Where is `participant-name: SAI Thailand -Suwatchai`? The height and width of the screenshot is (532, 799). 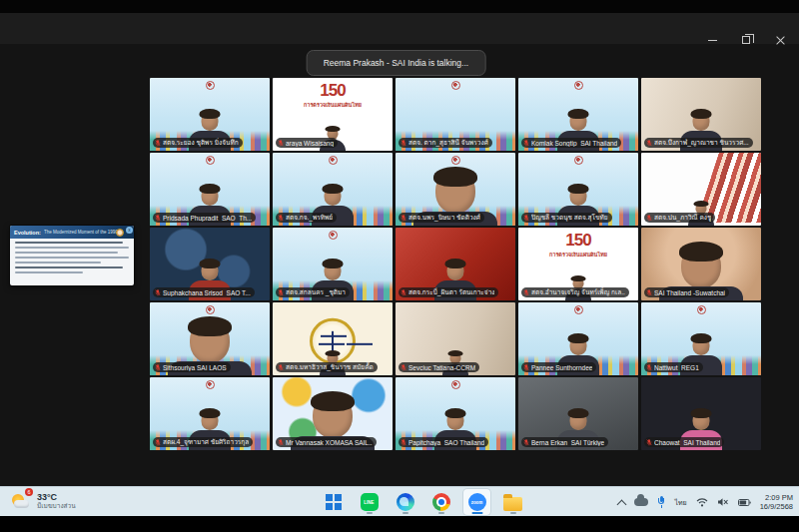
participant-name: SAI Thailand -Suwatchai is located at coordinates (689, 293).